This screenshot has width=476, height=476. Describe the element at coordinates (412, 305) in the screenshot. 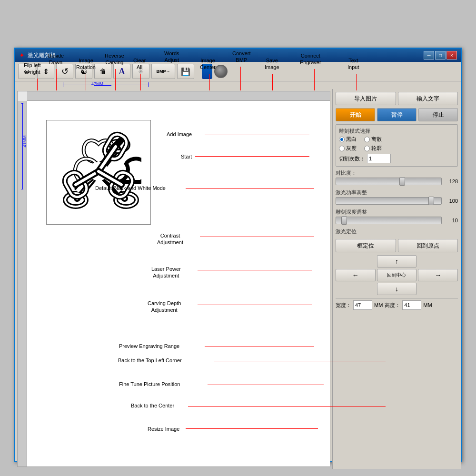

I see `height-input` at that location.